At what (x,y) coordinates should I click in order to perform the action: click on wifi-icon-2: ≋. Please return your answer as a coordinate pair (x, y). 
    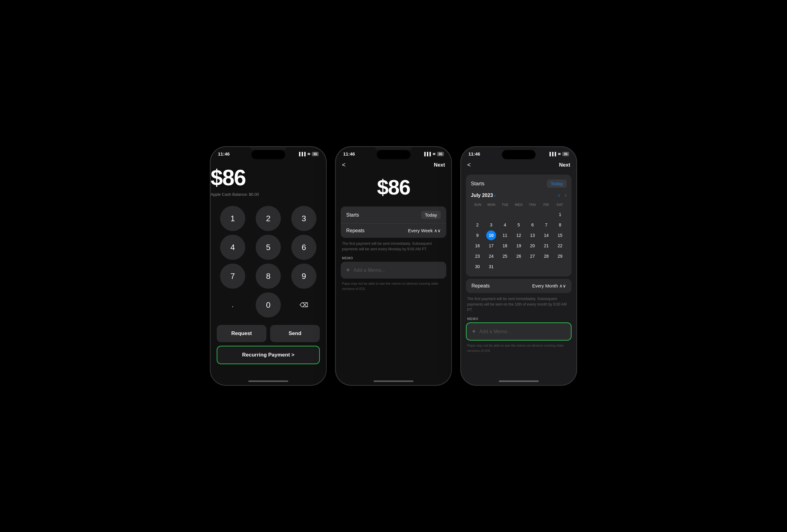
    Looking at the image, I should click on (434, 154).